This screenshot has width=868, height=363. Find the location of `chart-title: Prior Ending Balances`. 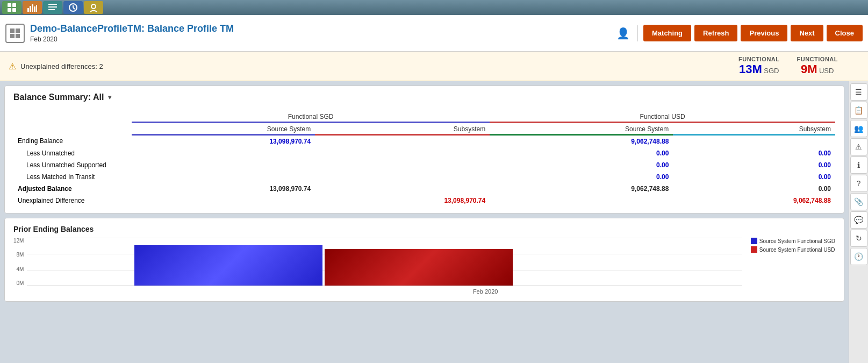

chart-title: Prior Ending Balances is located at coordinates (425, 229).